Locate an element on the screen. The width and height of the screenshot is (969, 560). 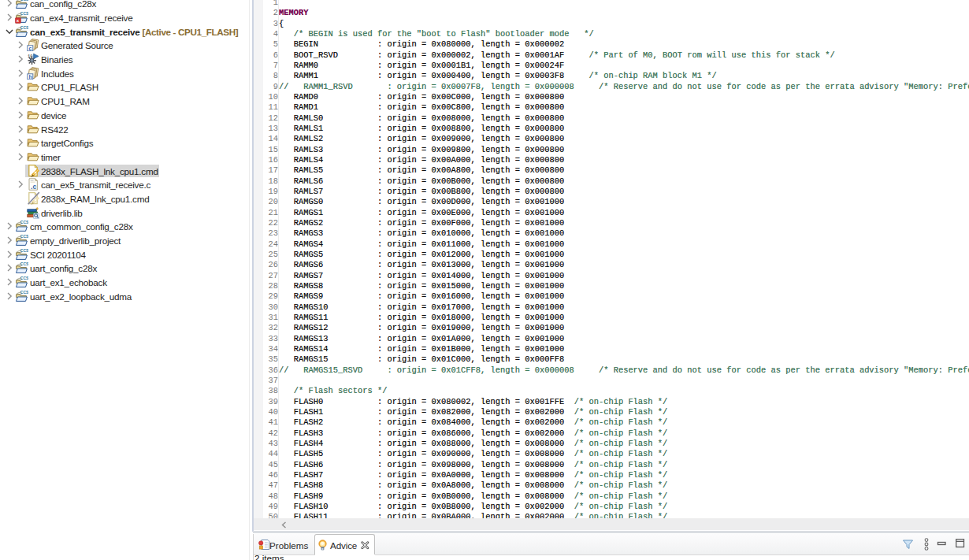
svg-text: .c is located at coordinates (33, 187).